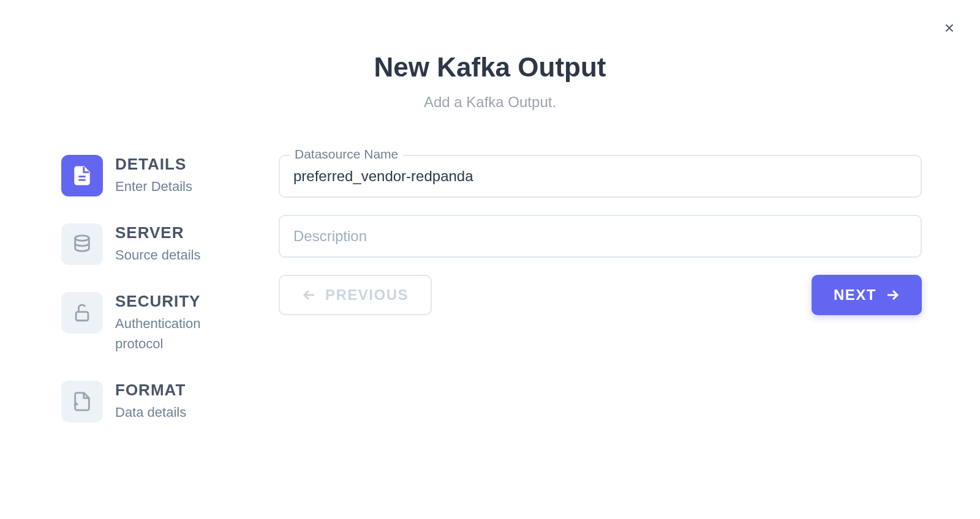  Describe the element at coordinates (490, 102) in the screenshot. I see `modal-subtitle: Add a Kafka Output.` at that location.